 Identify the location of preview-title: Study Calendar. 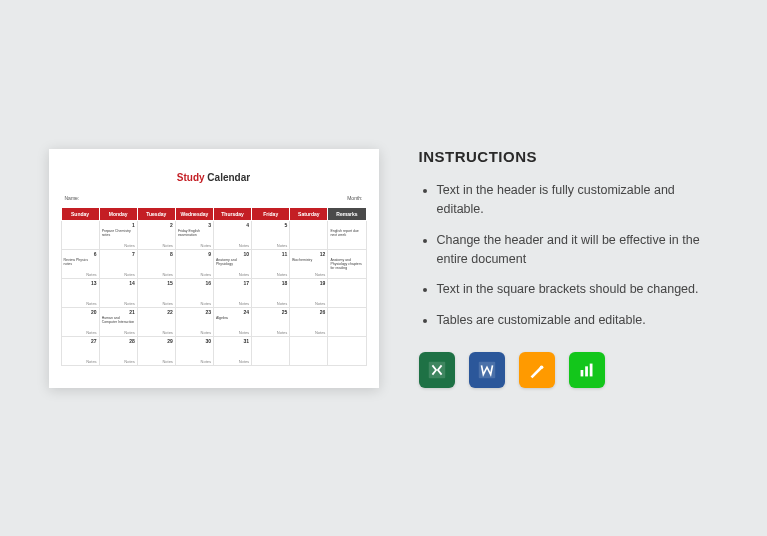
(214, 176).